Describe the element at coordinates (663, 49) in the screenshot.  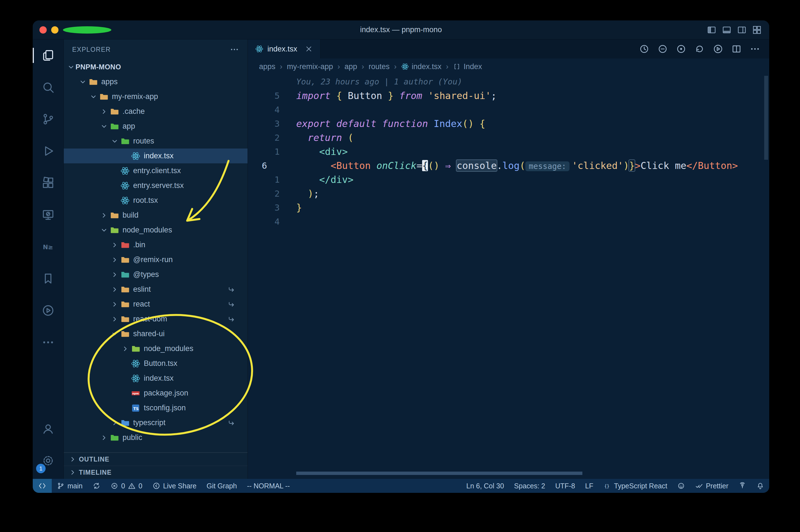
I see `open-changes-icon` at that location.